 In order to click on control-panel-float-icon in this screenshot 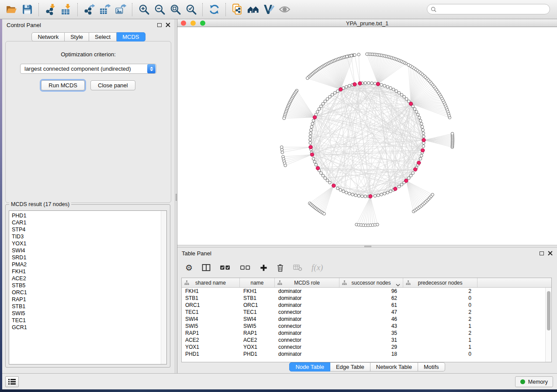, I will do `click(159, 25)`.